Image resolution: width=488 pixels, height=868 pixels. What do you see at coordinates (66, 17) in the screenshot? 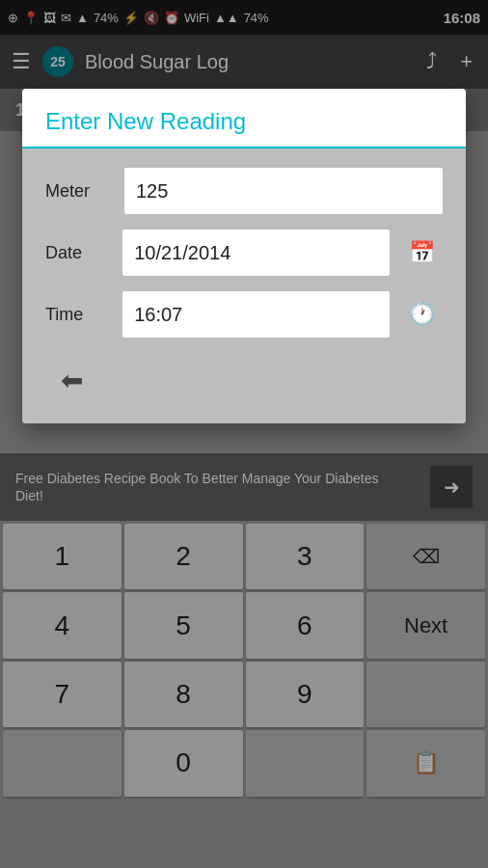
I see `email-icon: ✉` at bounding box center [66, 17].